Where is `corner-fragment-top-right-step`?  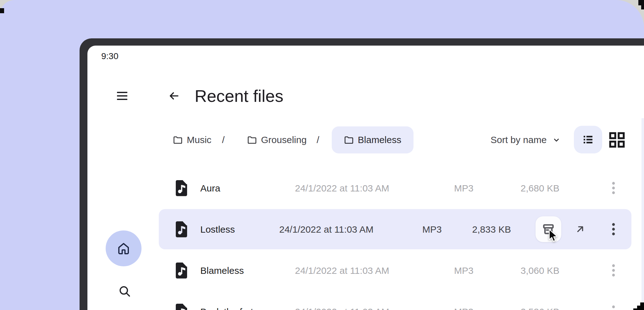
corner-fragment-top-right-step is located at coordinates (643, 8).